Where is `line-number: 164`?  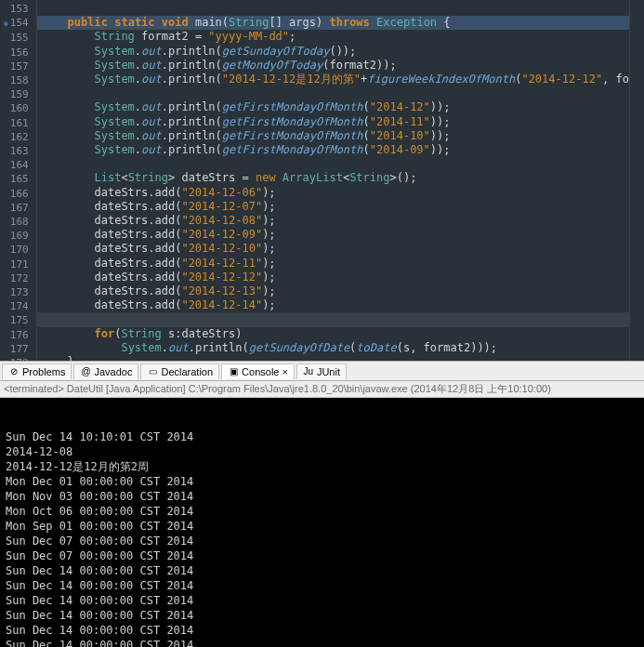
line-number: 164 is located at coordinates (17, 165).